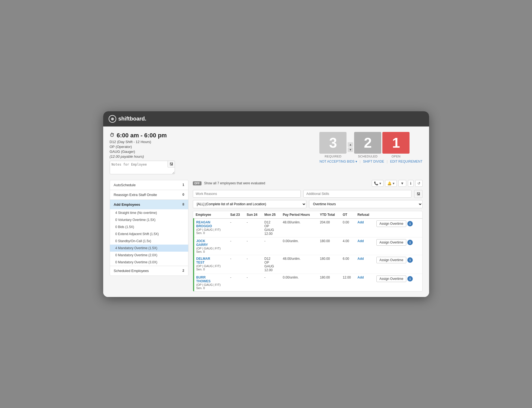 The image size is (532, 408). What do you see at coordinates (348, 264) in the screenshot?
I see `emp-ot-3: 6.00` at bounding box center [348, 264].